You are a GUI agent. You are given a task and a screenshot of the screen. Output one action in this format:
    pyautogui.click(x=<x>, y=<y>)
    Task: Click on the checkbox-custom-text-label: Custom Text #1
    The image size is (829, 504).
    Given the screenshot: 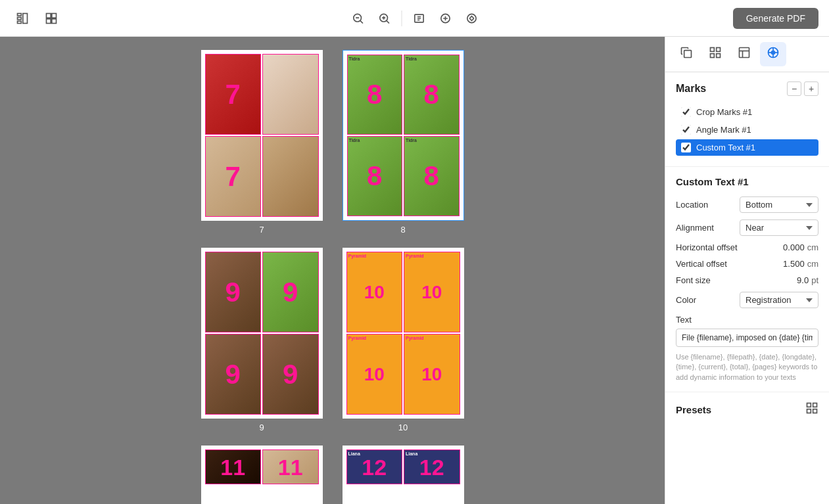 What is the action you would take?
    pyautogui.click(x=726, y=147)
    